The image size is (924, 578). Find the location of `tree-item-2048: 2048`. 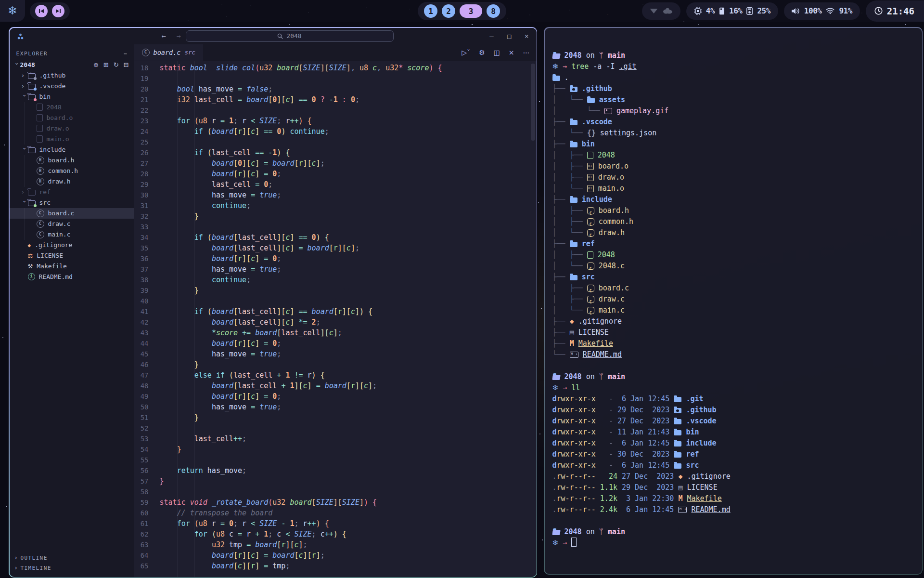

tree-item-2048: 2048 is located at coordinates (72, 107).